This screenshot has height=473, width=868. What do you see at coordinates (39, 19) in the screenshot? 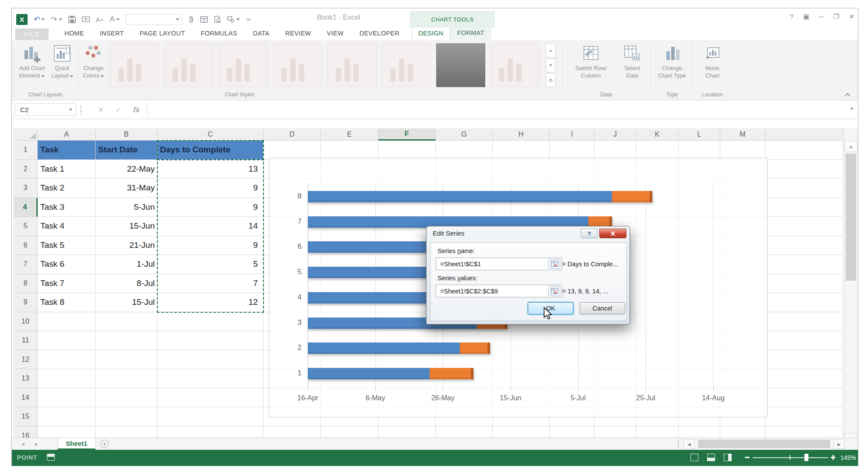
I see `undo-icon: ↶` at bounding box center [39, 19].